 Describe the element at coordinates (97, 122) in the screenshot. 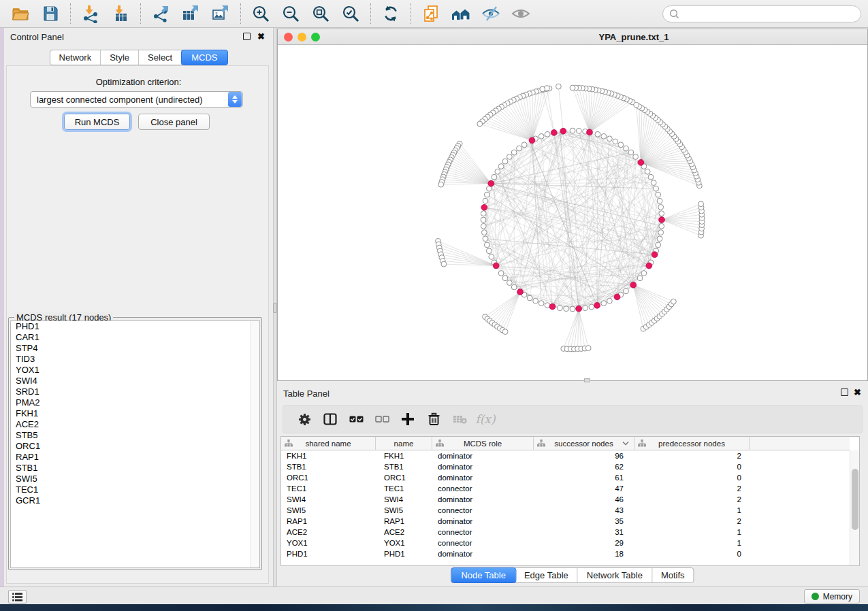

I see `run-mcds-button: Run MCDS` at that location.